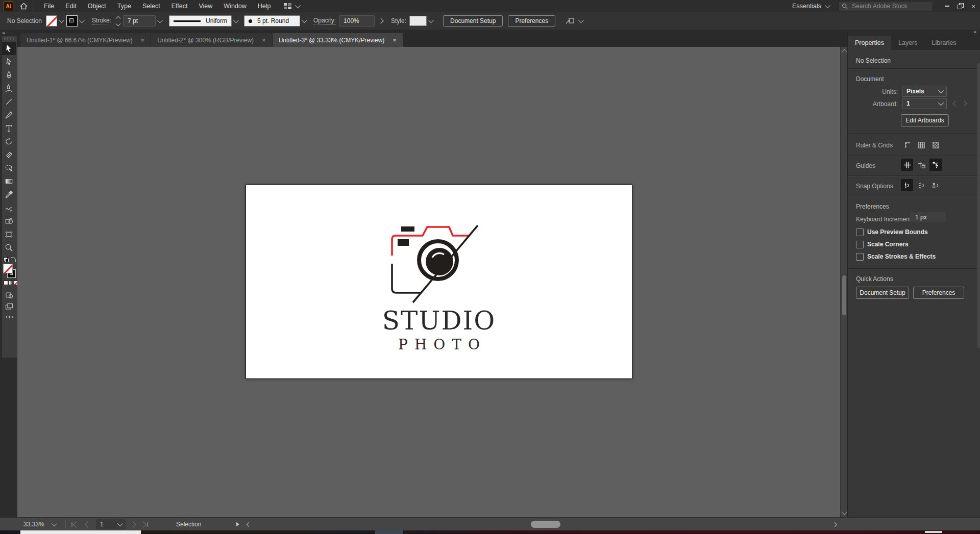 The image size is (980, 534). What do you see at coordinates (973, 6) in the screenshot?
I see `close-button: ×` at bounding box center [973, 6].